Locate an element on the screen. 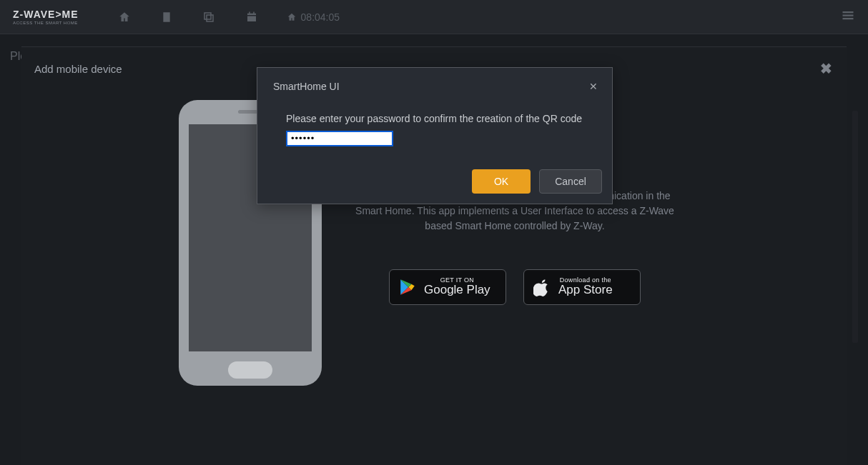 This screenshot has width=868, height=465. modal-title: Add mobile device is located at coordinates (79, 69).